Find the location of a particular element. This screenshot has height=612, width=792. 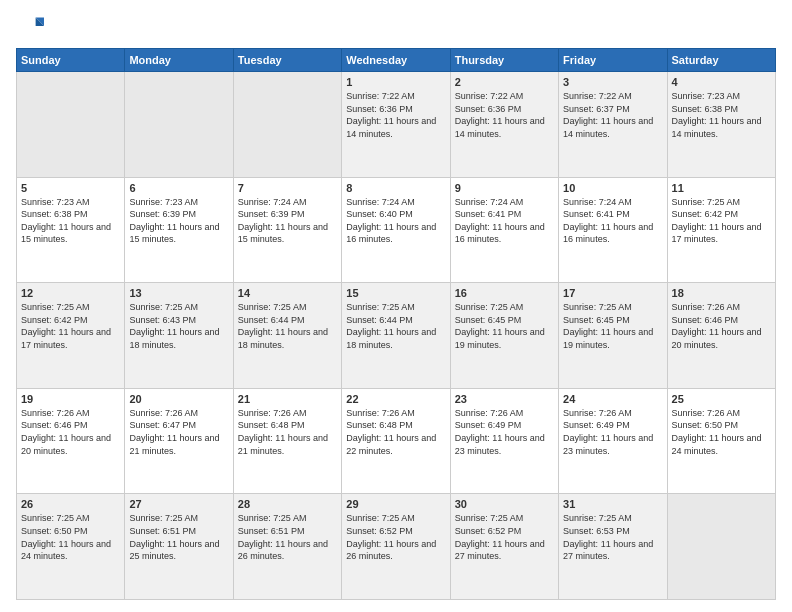

calendar-cell: 3Sunrise: 7:22 AMSunset: 6:37 PMDaylight… is located at coordinates (613, 125).